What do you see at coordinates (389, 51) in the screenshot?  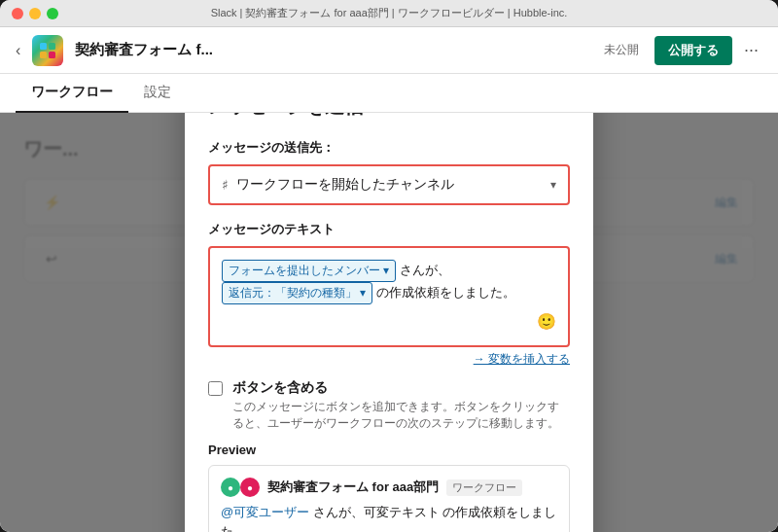 I see `app-header: ‹ 契約審査フォーム f... 未公開 公開する ···` at bounding box center [389, 51].